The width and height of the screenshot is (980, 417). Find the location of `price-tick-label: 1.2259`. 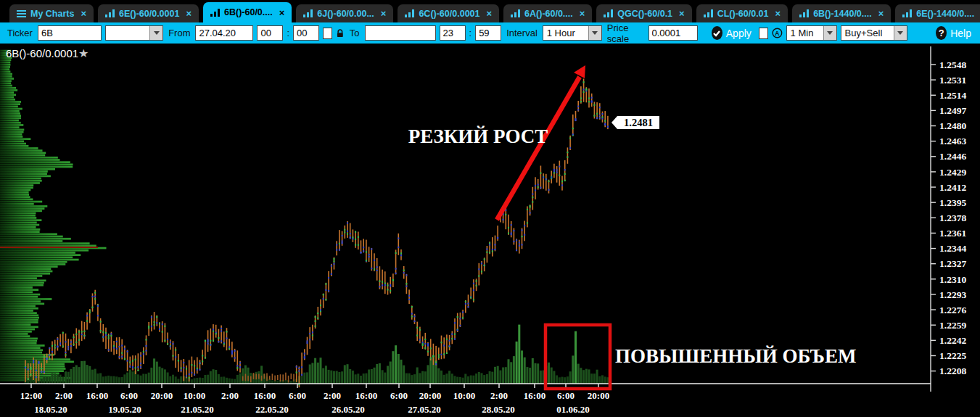

price-tick-label: 1.2259 is located at coordinates (953, 325).